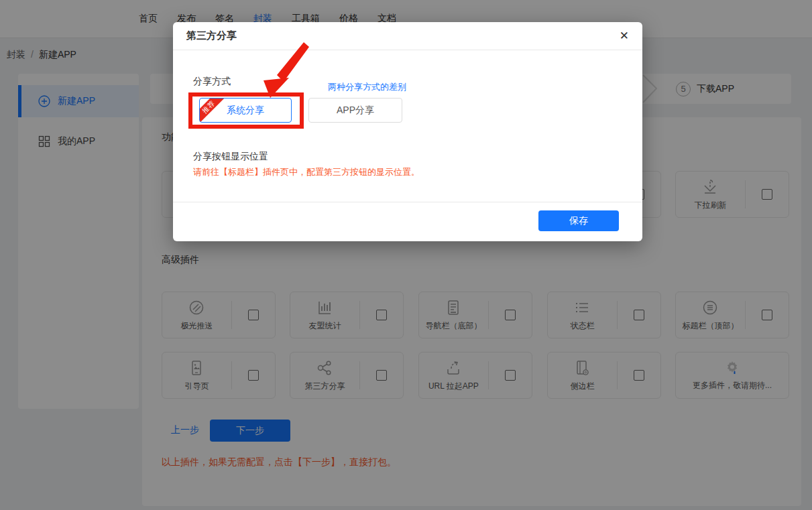  What do you see at coordinates (355, 111) in the screenshot?
I see `option-label: APP分享` at bounding box center [355, 111].